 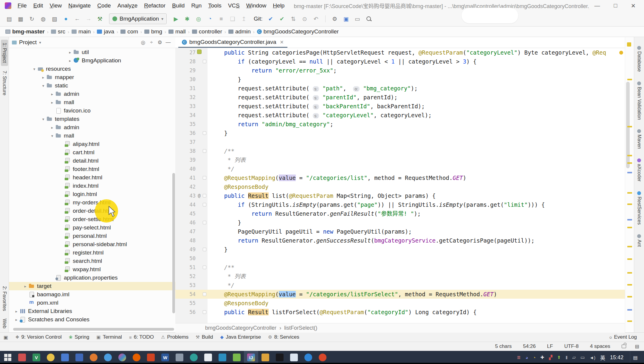 What do you see at coordinates (92, 253) in the screenshot?
I see `tree-item-register-html: register.html` at bounding box center [92, 253].